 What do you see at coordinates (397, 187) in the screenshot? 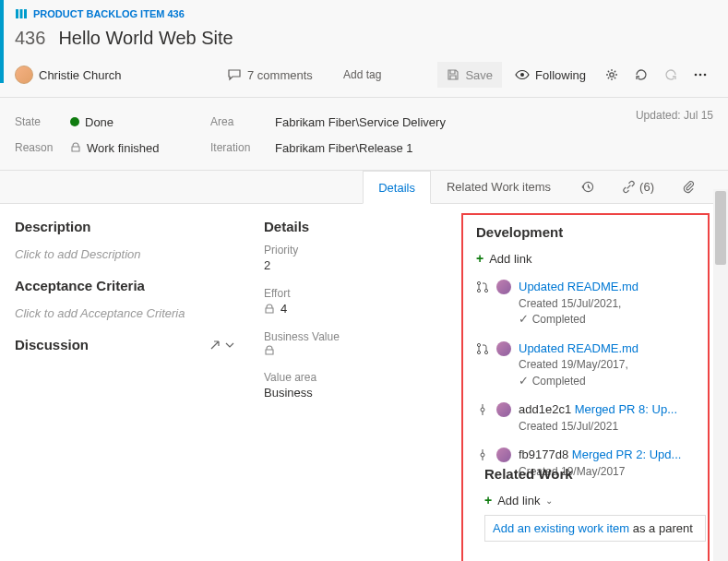
I see `tab-details: Details` at bounding box center [397, 187].